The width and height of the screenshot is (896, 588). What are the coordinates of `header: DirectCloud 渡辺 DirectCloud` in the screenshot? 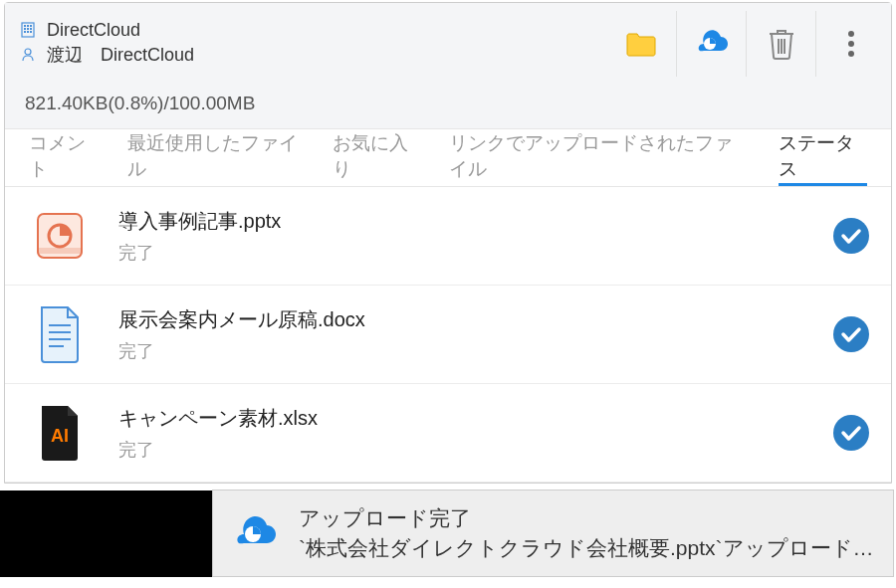 It's located at (448, 42).